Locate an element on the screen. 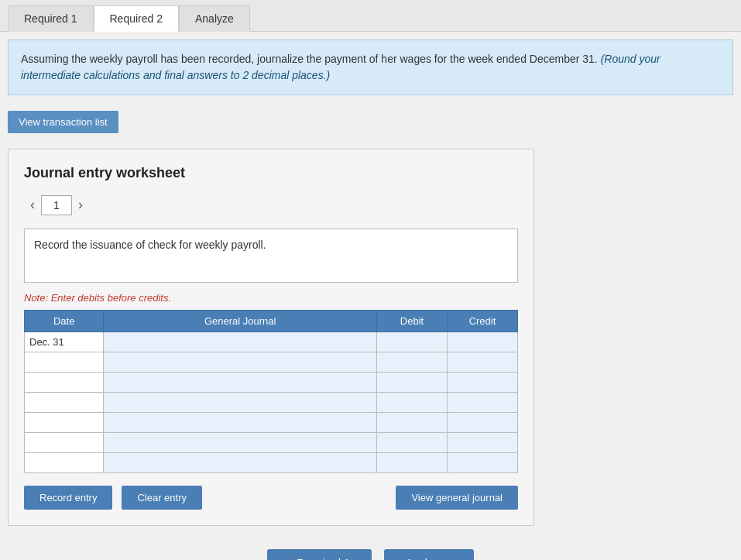 The width and height of the screenshot is (741, 560). tab-bar: Required 1 Required 2 Analyze is located at coordinates (370, 15).